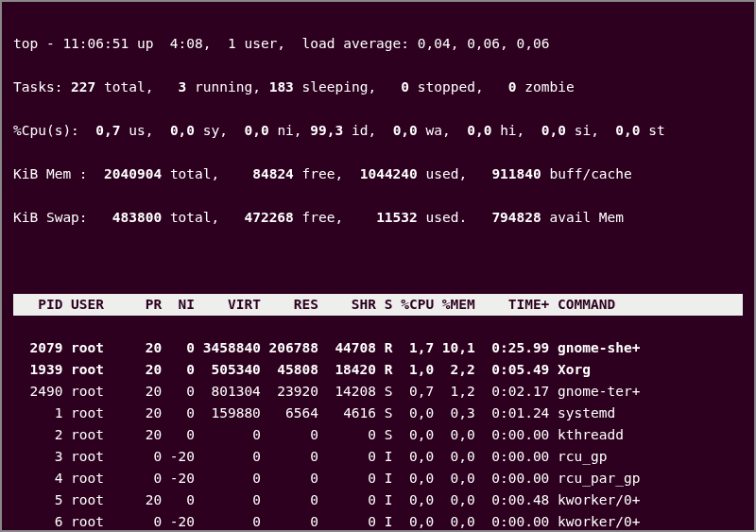 The height and width of the screenshot is (532, 756). Describe the element at coordinates (455, 414) in the screenshot. I see `cell-mem: 0,3` at that location.